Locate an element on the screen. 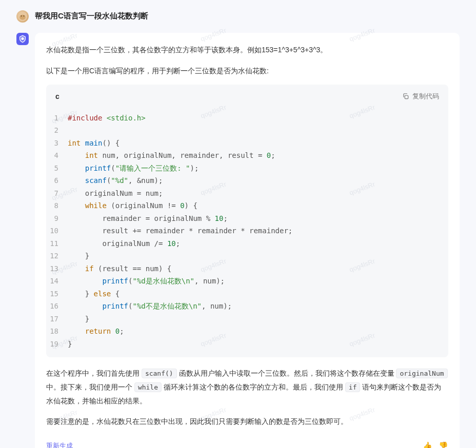 The height and width of the screenshot is (448, 476). regenerate-button: 重新生成 is located at coordinates (60, 444).